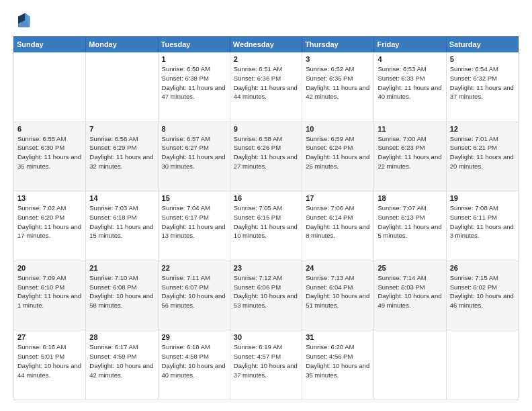 Image resolution: width=532 pixels, height=411 pixels. I want to click on calendar-day-cell: 8Sunrise: 6:57 AM Sunset: 6:27 PM Daylig…, so click(193, 156).